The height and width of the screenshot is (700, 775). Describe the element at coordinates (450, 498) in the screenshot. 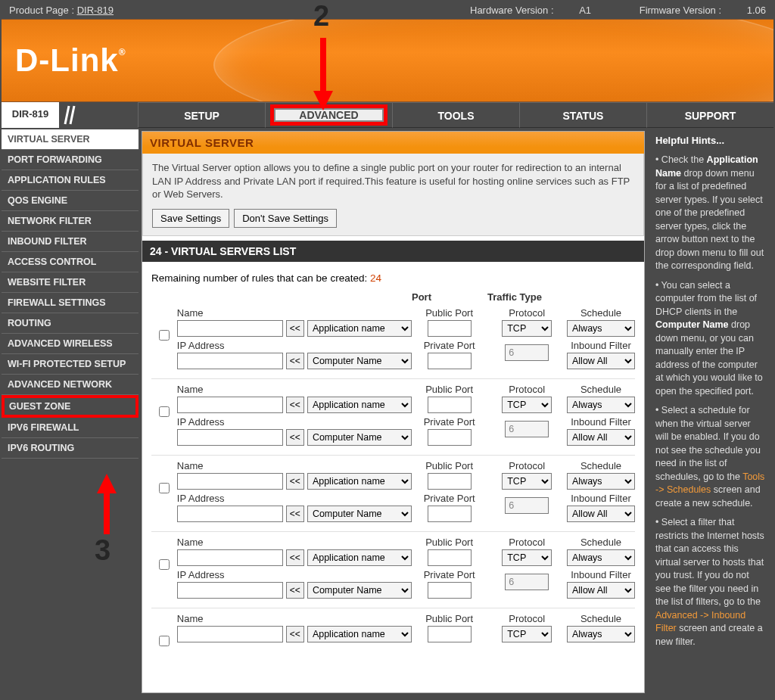

I see `private-port-label: Private Port` at that location.